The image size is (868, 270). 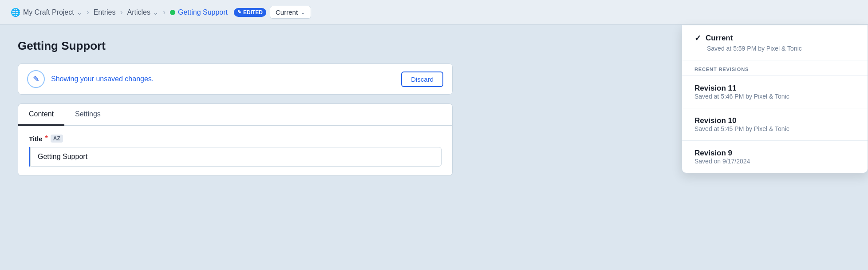 What do you see at coordinates (203, 12) in the screenshot?
I see `active-entry-label: Getting Support` at bounding box center [203, 12].